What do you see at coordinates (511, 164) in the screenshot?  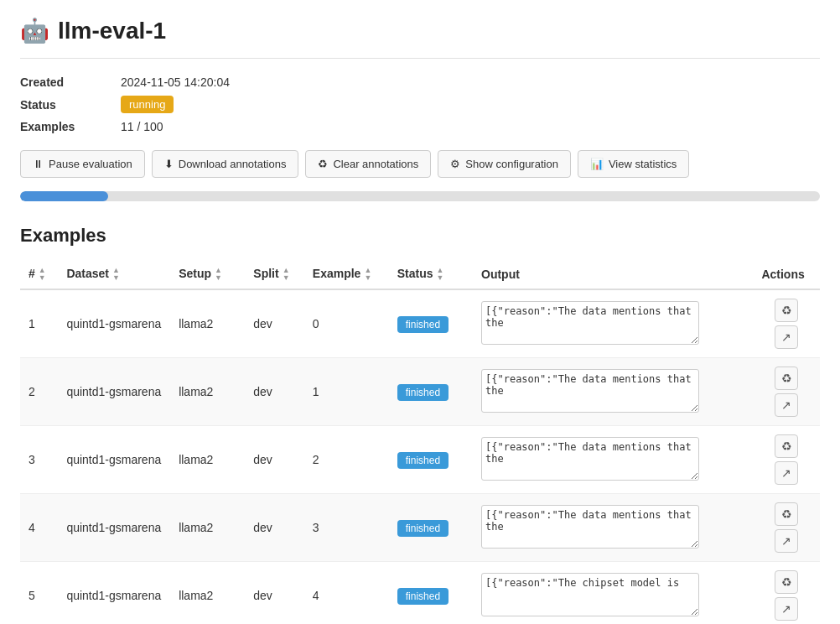 I see `config-label: Show configuration` at bounding box center [511, 164].